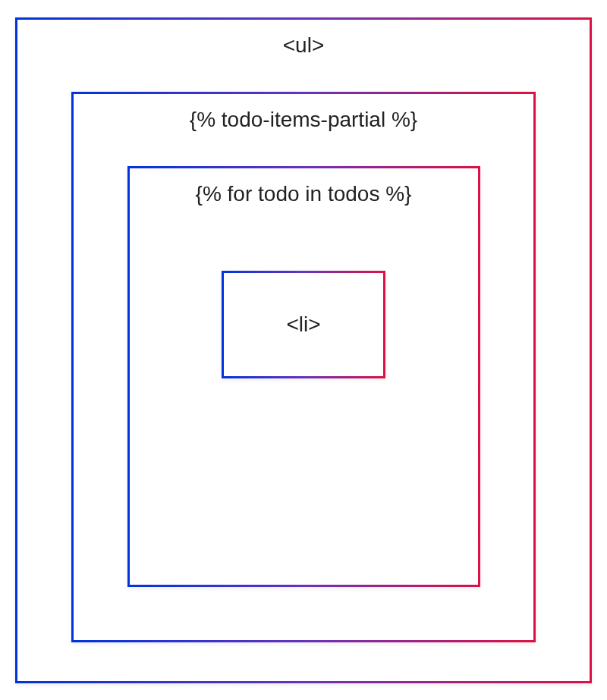  What do you see at coordinates (304, 325) in the screenshot?
I see `innermost-box: <li>` at bounding box center [304, 325].